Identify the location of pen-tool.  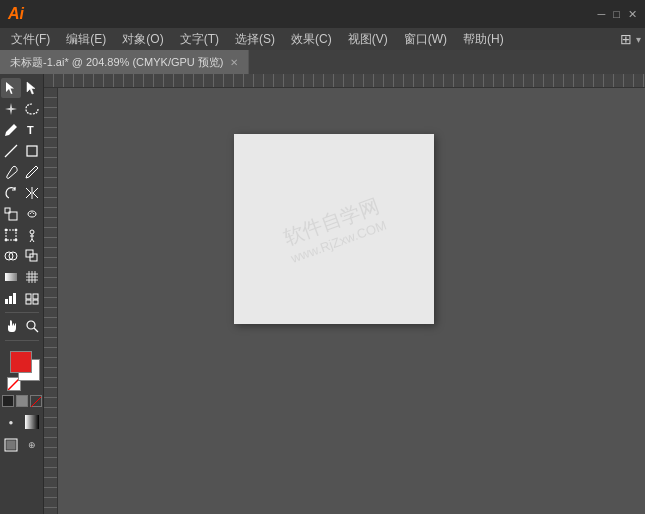
(11, 130).